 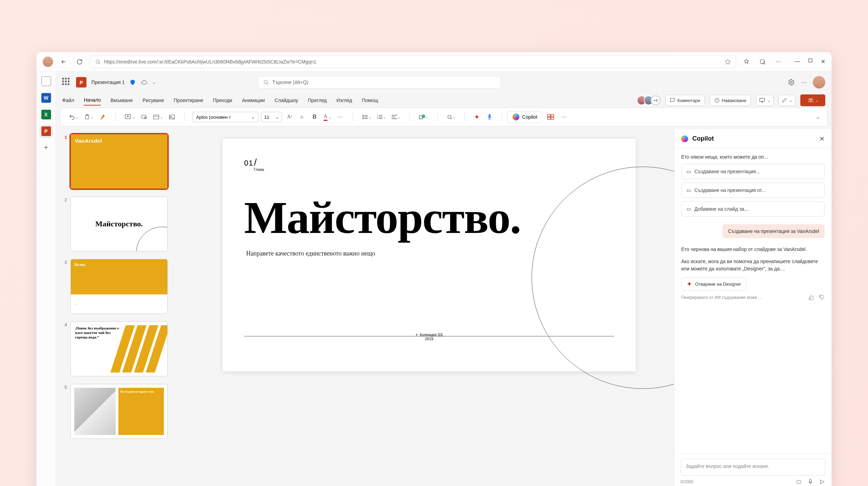 What do you see at coordinates (108, 82) in the screenshot?
I see `document-name: Презентация 1` at bounding box center [108, 82].